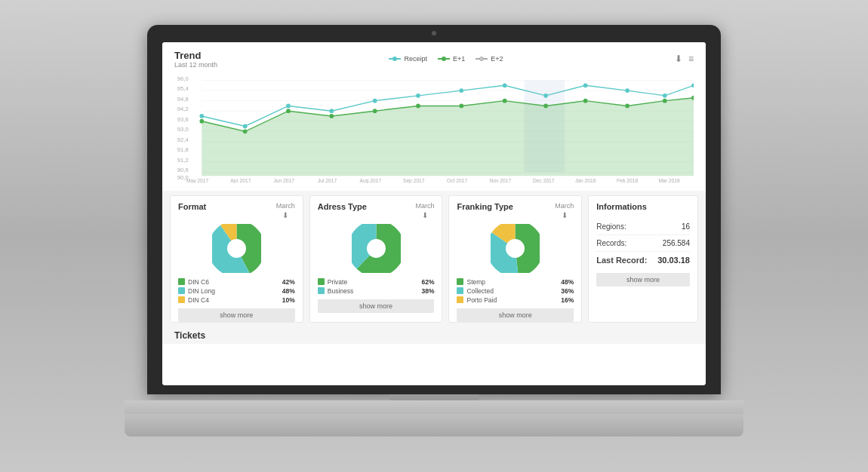 This screenshot has height=472, width=868. Describe the element at coordinates (515, 259) in the screenshot. I see `panel-franking: Franking Type March ⬇` at that location.